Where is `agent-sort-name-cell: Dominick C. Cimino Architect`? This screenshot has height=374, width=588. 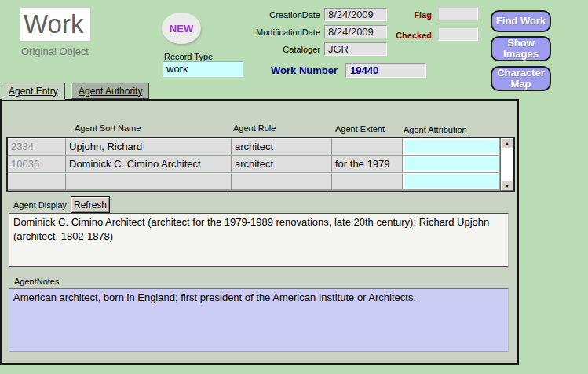 agent-sort-name-cell: Dominick C. Cimino Architect is located at coordinates (149, 163).